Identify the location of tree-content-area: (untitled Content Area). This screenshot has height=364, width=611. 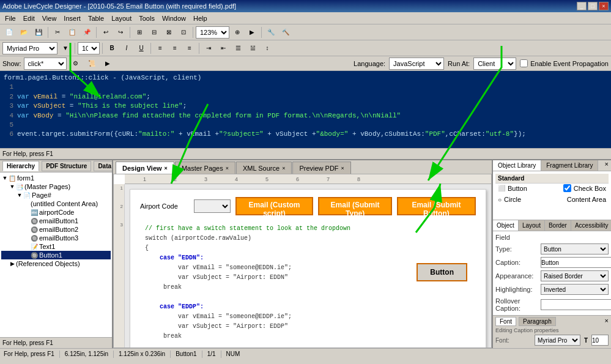
(56, 204).